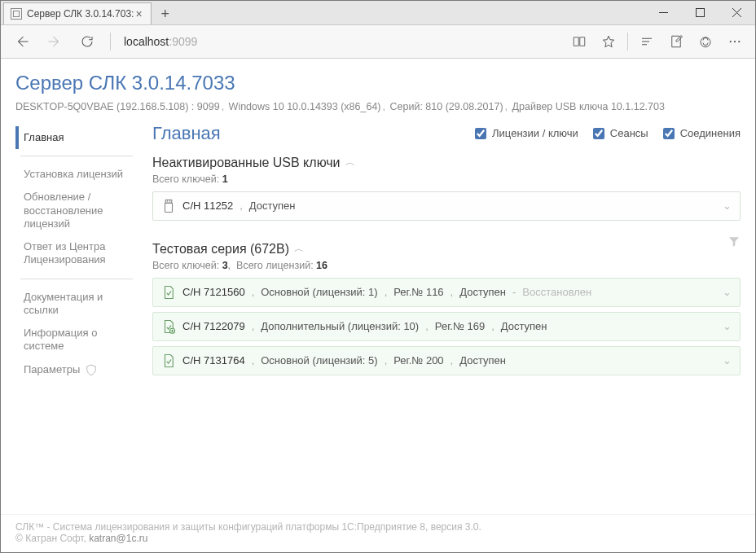 Image resolution: width=756 pixels, height=553 pixels. Describe the element at coordinates (77, 370) in the screenshot. I see `sidebar-item-settings: Параметры` at that location.